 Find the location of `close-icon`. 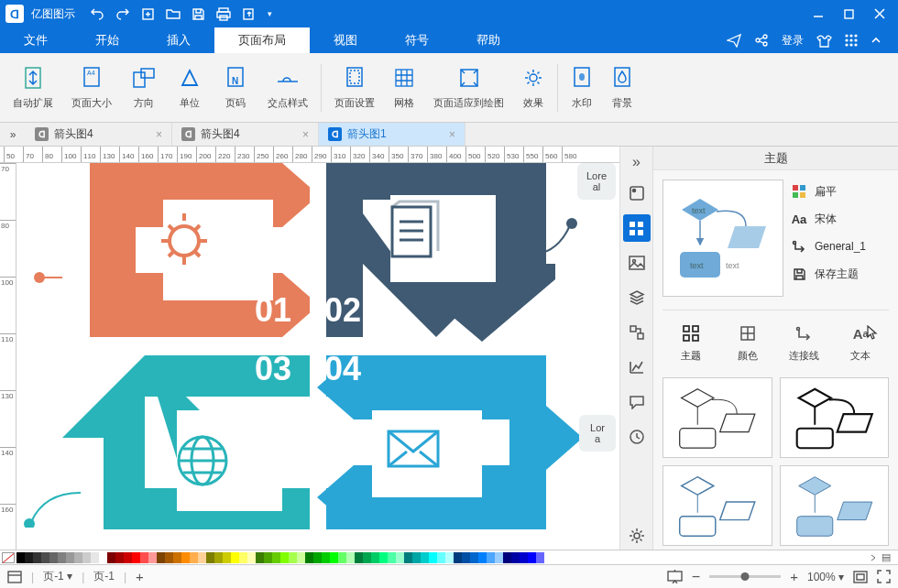

close-icon is located at coordinates (880, 14).